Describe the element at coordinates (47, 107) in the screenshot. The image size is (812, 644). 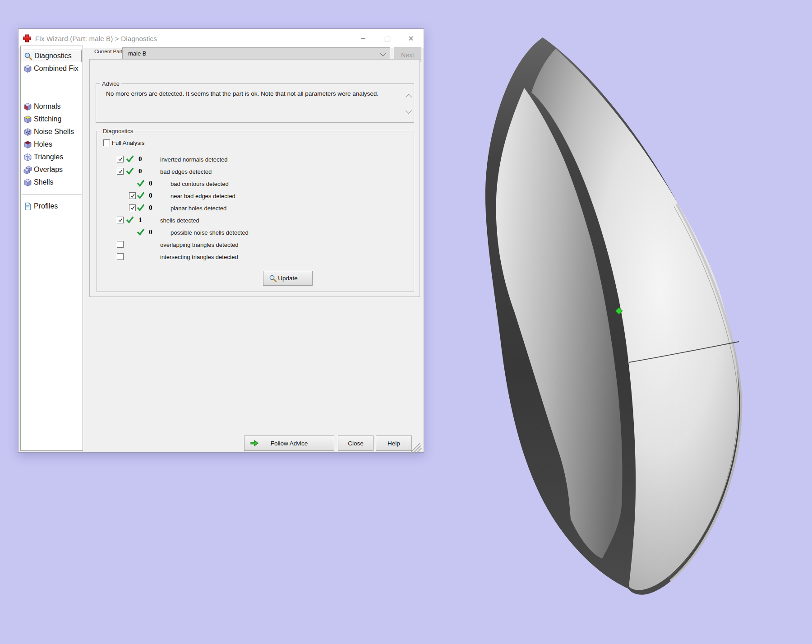
I see `sidebar-item-label: Normals` at that location.